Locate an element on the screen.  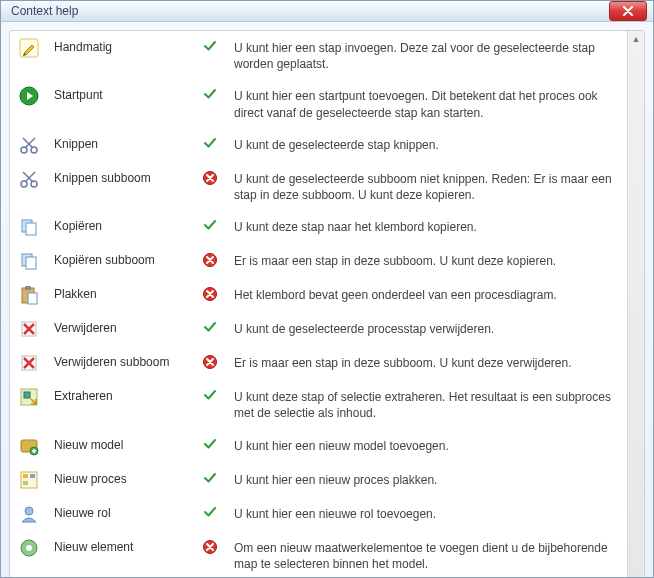
close-icon is located at coordinates (628, 11).